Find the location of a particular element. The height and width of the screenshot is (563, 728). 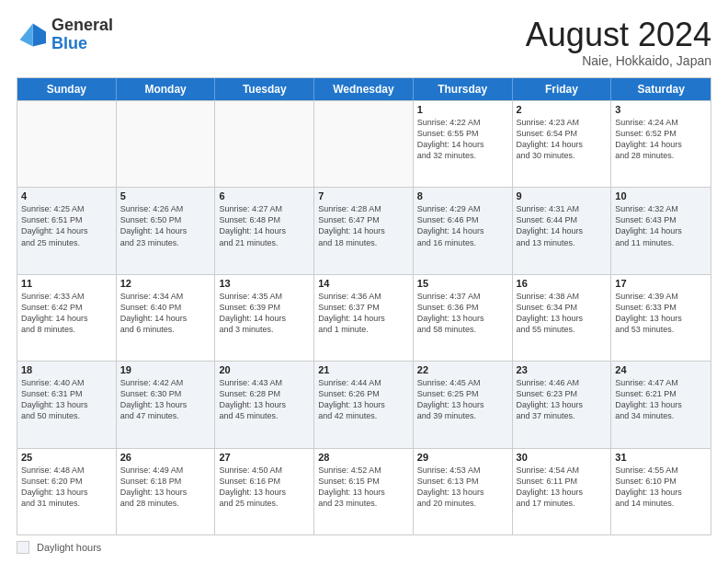

day-number: 17 is located at coordinates (661, 283).